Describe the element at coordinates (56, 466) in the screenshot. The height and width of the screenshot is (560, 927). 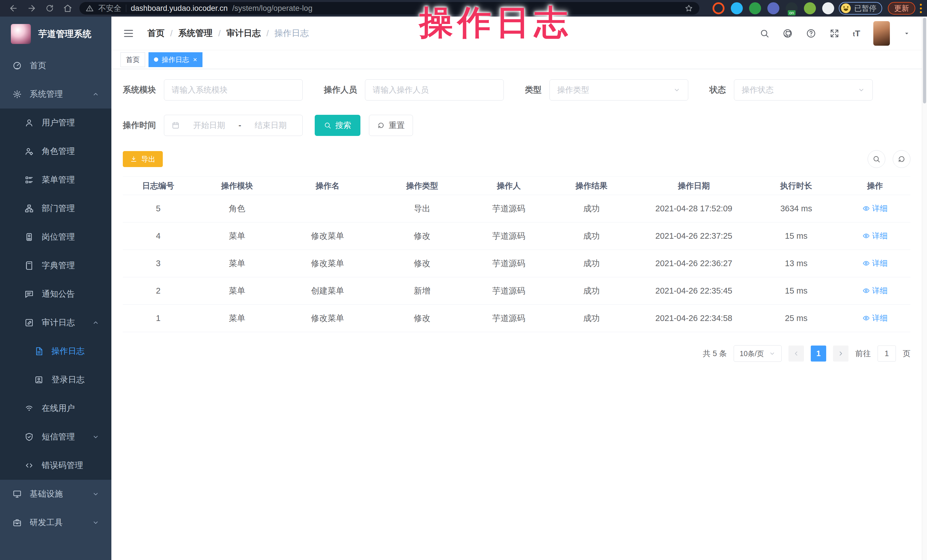
I see `sidebar-item-errcode-mgmt: 错误码管理` at that location.